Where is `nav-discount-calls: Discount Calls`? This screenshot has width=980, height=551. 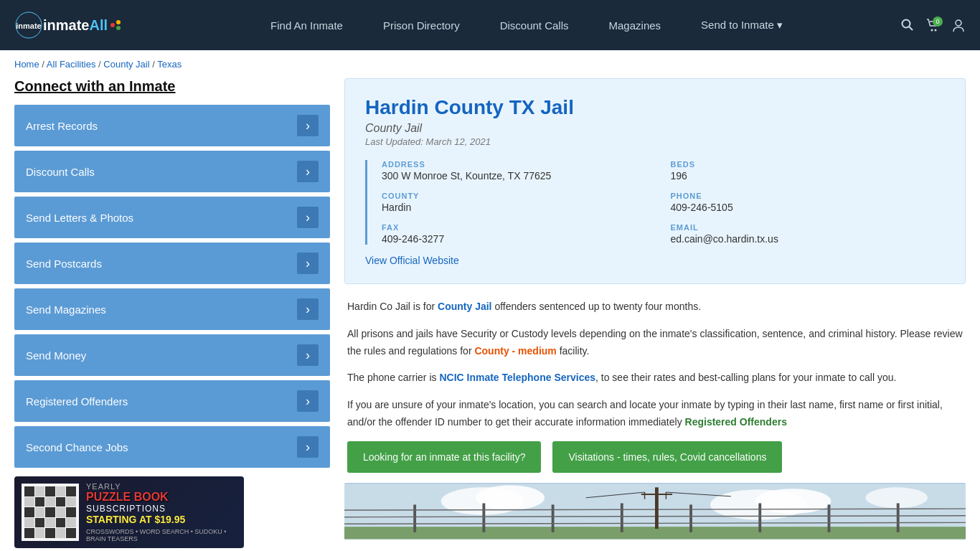
nav-discount-calls: Discount Calls is located at coordinates (534, 25).